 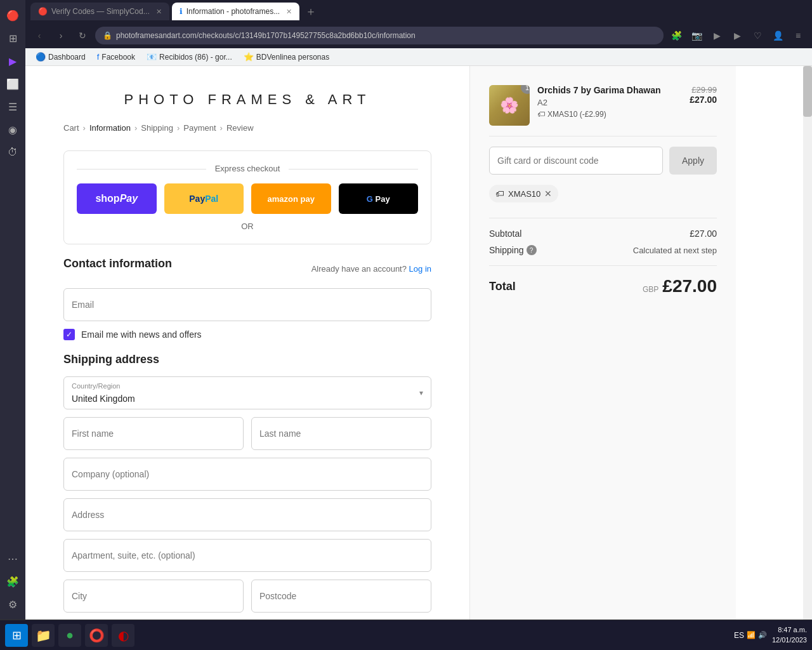 I want to click on product-variant: A2, so click(x=610, y=103).